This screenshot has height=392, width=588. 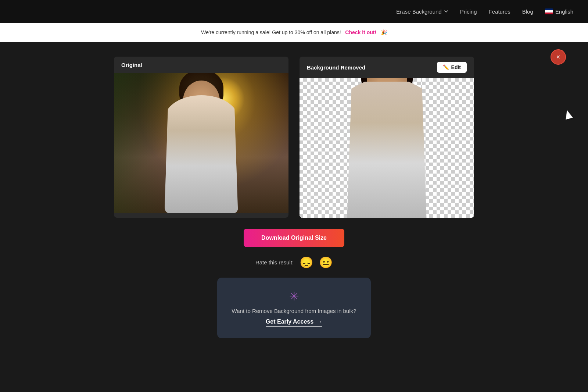 What do you see at coordinates (275, 263) in the screenshot?
I see `rating-label: Rate this result:` at bounding box center [275, 263].